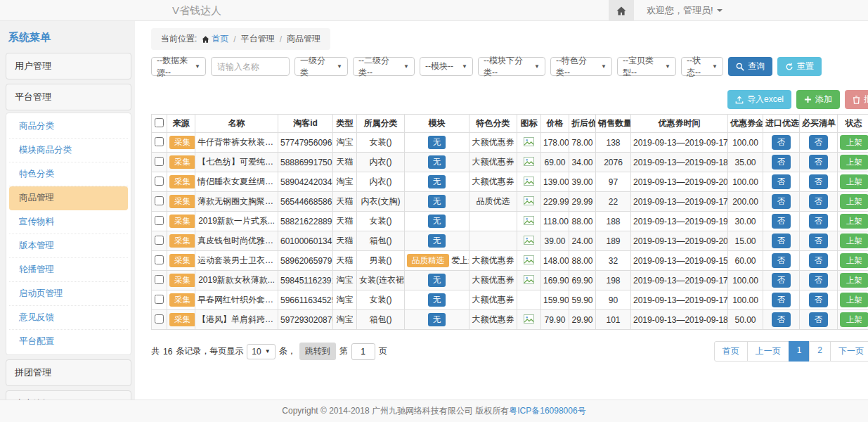 This screenshot has width=868, height=422. Describe the element at coordinates (69, 174) in the screenshot. I see `sidebar-item: 特色分类` at that location.